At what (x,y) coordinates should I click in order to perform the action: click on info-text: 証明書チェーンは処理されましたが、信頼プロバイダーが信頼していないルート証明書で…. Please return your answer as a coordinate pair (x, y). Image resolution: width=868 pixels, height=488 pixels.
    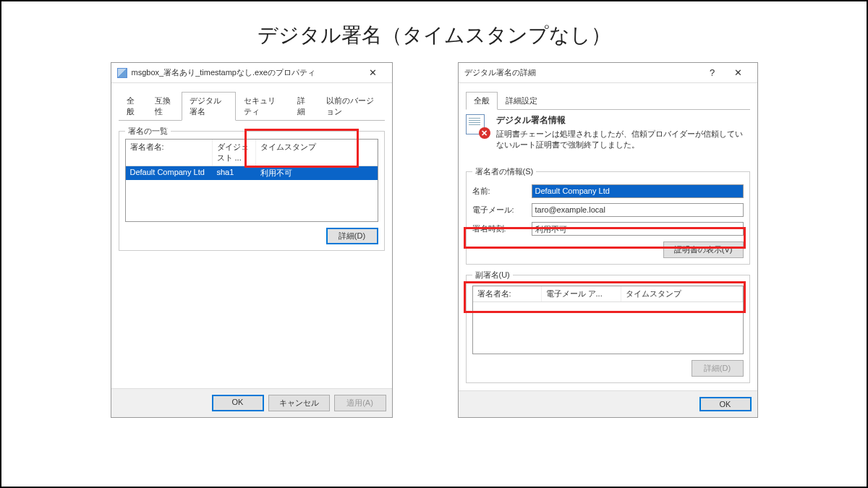
    Looking at the image, I should click on (624, 140).